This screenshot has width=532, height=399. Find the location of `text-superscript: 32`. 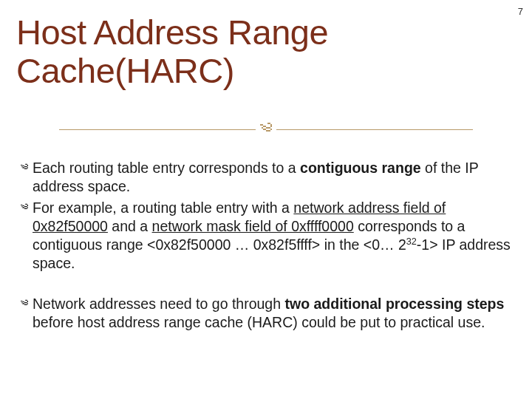

text-superscript: 32 is located at coordinates (412, 242).